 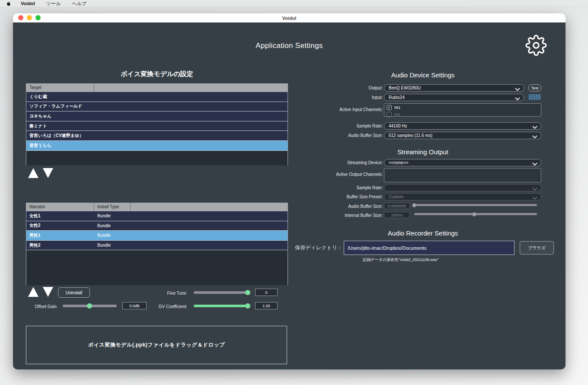 I want to click on channel-label: IN2, so click(x=397, y=115).